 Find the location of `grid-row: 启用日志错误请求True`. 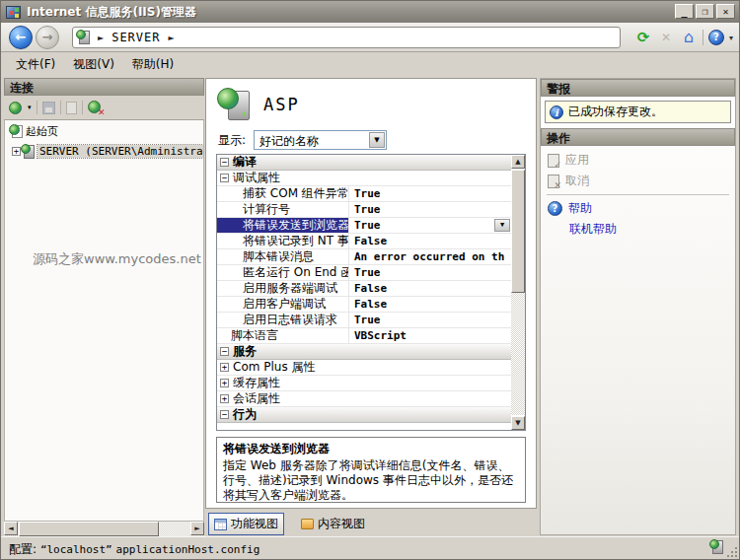

grid-row: 启用日志错误请求True is located at coordinates (364, 320).